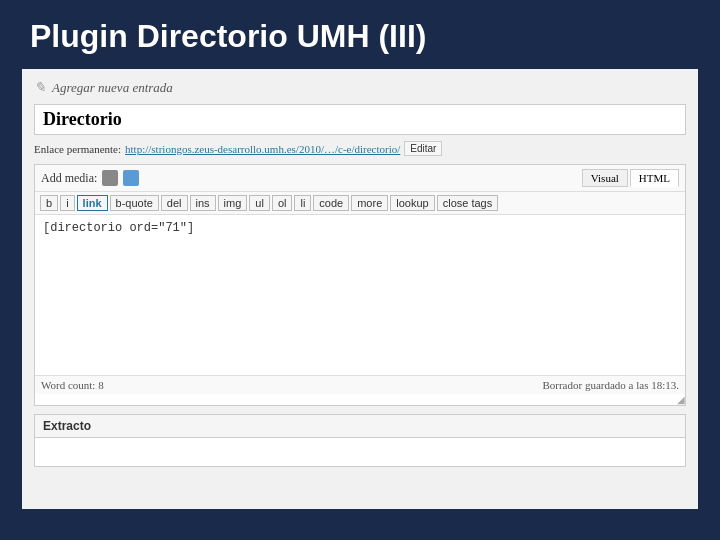 The height and width of the screenshot is (540, 720). Describe the element at coordinates (78, 149) in the screenshot. I see `permalink-label: Enlace permanente:` at that location.